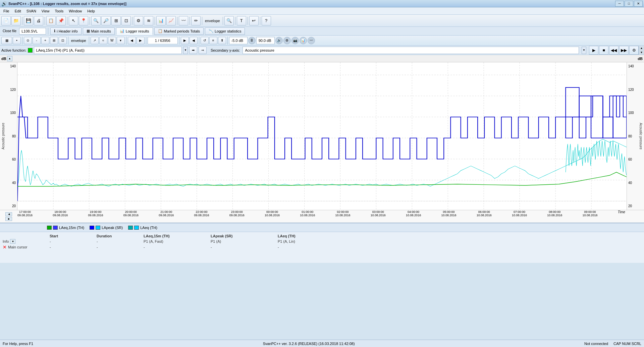 This screenshot has width=644, height=347. Describe the element at coordinates (39, 21) in the screenshot. I see `print-button: 🖨` at that location.